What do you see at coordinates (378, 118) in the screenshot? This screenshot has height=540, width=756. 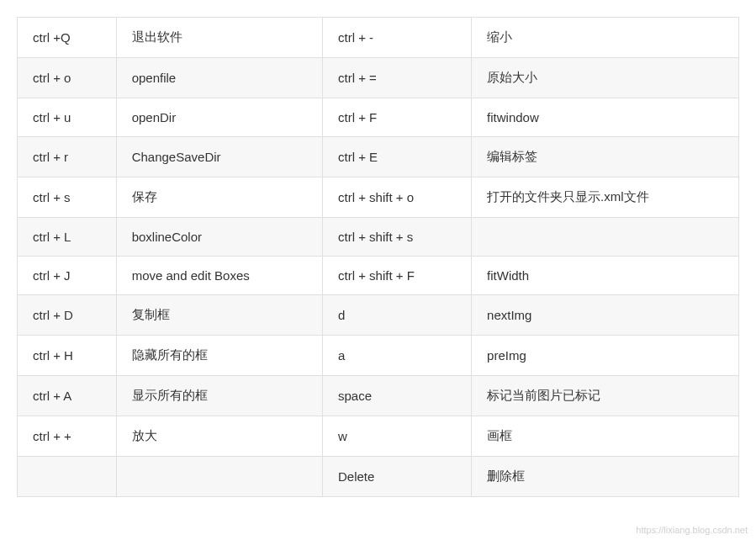 I see `table-row: ctrl + u openDir ctrl + F fitwindow` at bounding box center [378, 118].